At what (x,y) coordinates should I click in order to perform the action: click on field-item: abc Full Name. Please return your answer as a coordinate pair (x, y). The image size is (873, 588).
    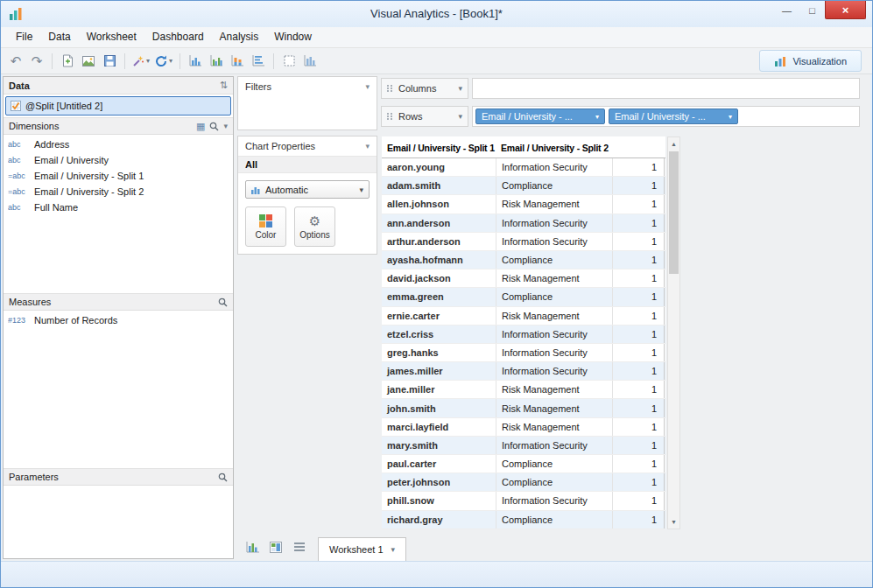
    Looking at the image, I should click on (118, 207).